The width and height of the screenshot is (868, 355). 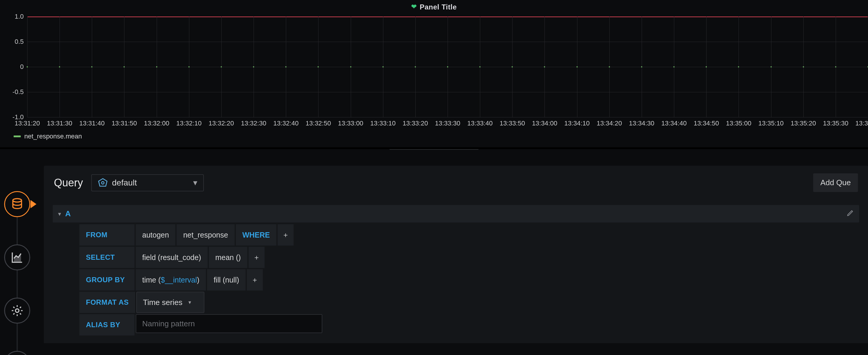 I want to click on influxdb-icon, so click(x=103, y=183).